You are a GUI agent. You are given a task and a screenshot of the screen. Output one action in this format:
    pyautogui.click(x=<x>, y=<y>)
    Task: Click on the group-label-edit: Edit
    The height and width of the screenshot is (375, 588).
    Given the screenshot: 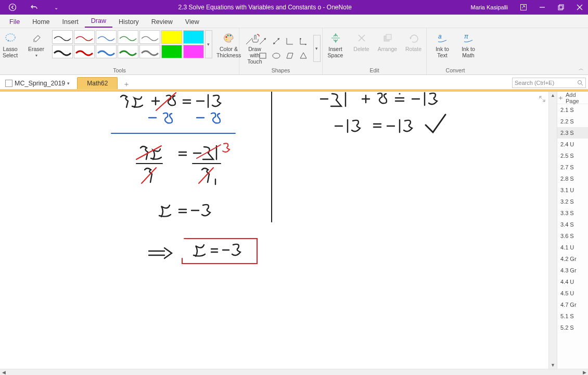 What is the action you would take?
    pyautogui.click(x=374, y=70)
    